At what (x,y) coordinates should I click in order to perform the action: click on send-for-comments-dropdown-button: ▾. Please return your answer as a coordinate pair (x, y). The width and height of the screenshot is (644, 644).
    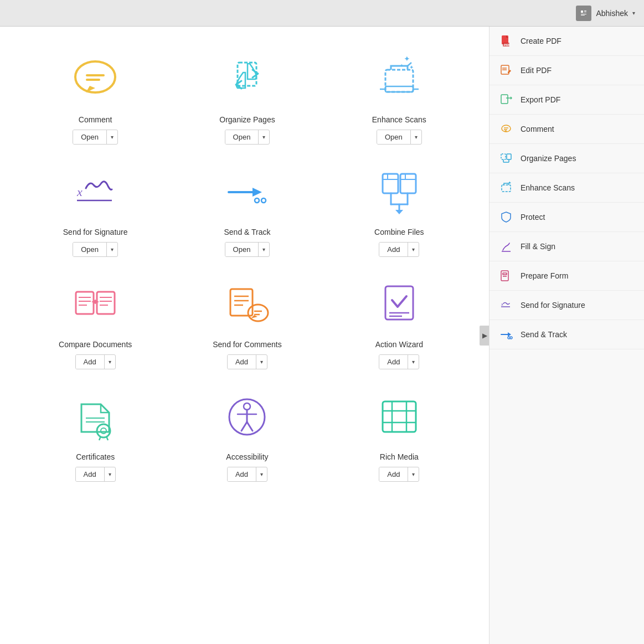
    Looking at the image, I should click on (261, 362).